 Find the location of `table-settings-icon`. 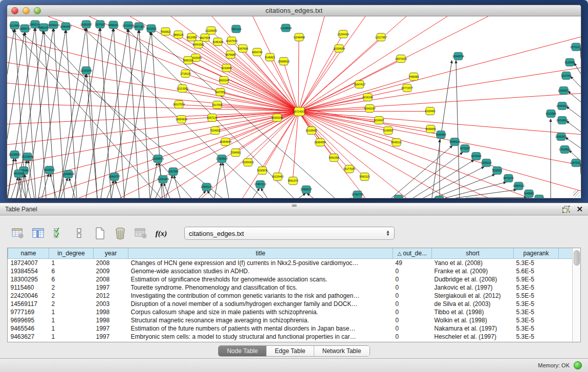

table-settings-icon is located at coordinates (18, 233).